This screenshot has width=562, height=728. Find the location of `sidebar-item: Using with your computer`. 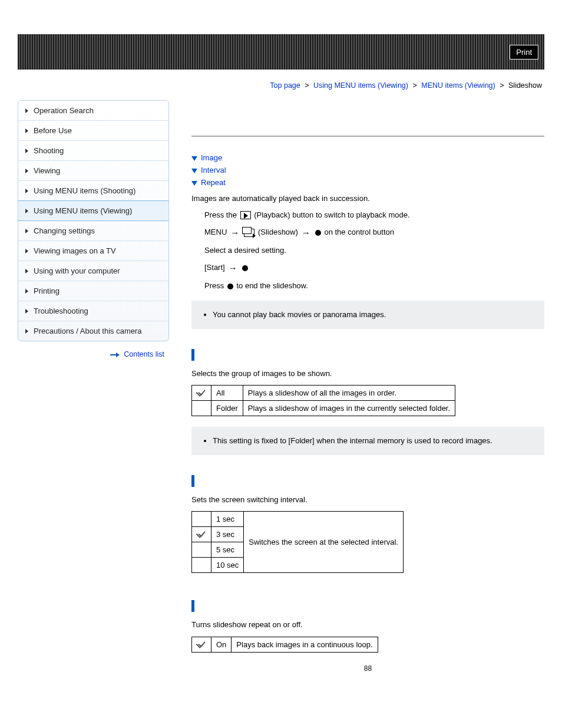

sidebar-item: Using with your computer is located at coordinates (93, 271).